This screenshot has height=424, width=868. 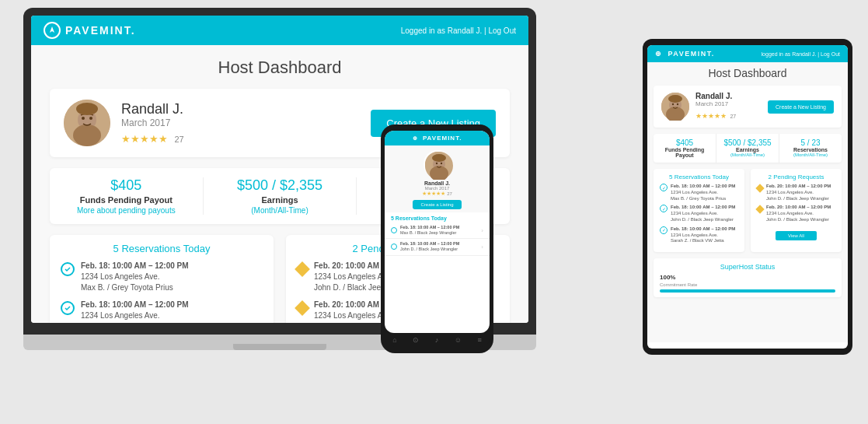 I want to click on phone-logo: ⊕ PAVEMINT., so click(x=437, y=138).